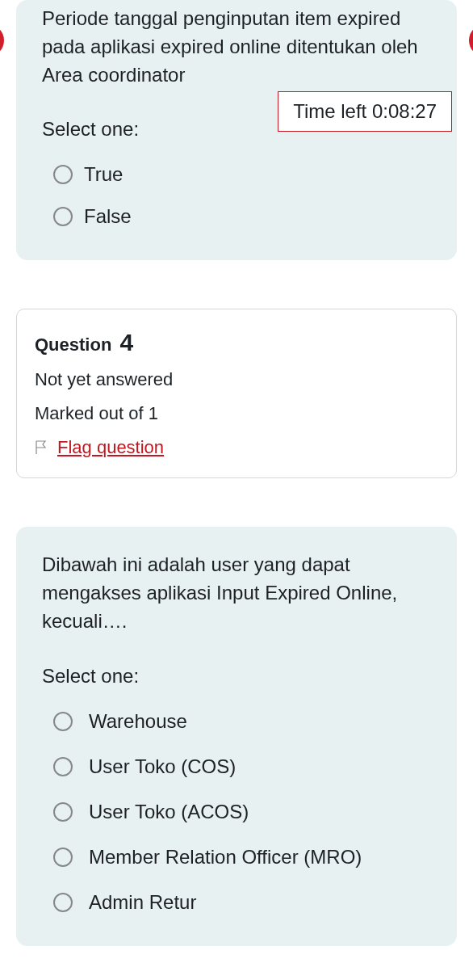 This screenshot has height=980, width=473. What do you see at coordinates (111, 448) in the screenshot?
I see `flag-question-link: Flag question` at bounding box center [111, 448].